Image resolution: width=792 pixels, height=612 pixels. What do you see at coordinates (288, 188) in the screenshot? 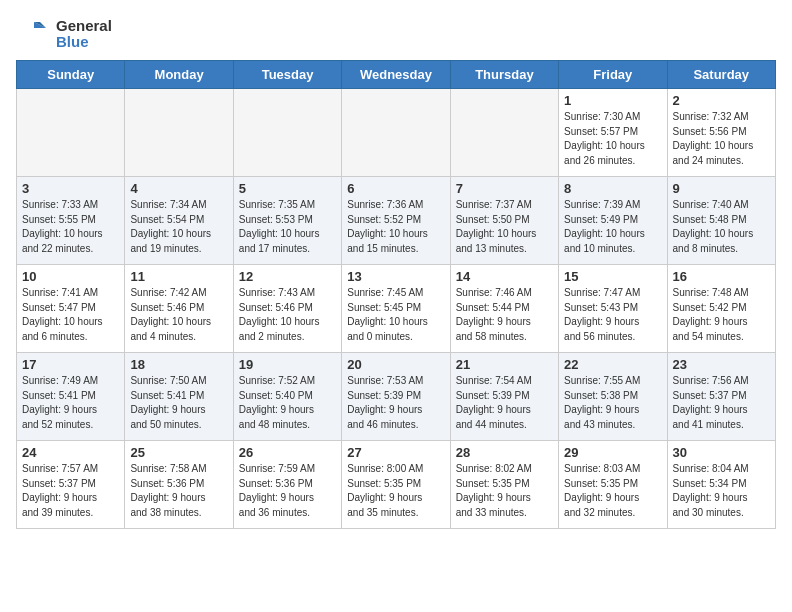
I see `day-number: 5` at bounding box center [288, 188].